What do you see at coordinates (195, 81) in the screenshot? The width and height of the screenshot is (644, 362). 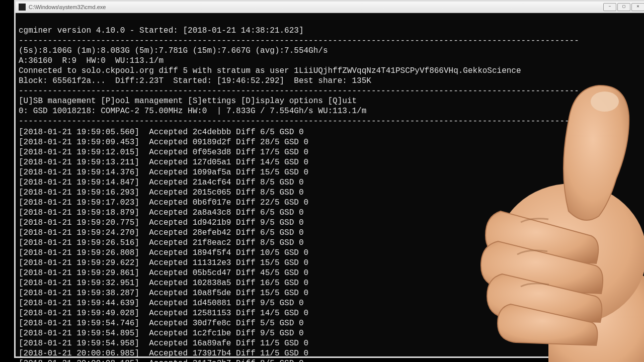 I see `block-line: Block: 65561f2a... Diff:2.23T Started: […` at bounding box center [195, 81].